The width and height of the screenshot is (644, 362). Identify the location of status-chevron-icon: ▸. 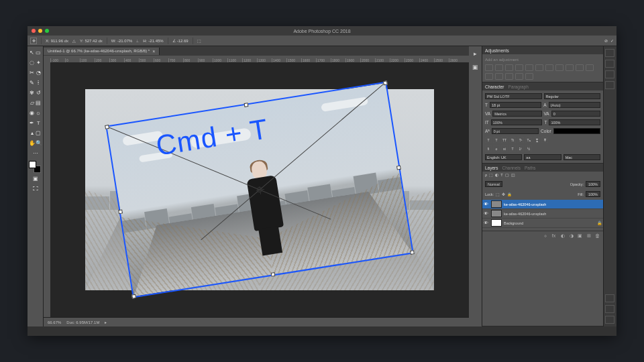
(106, 322).